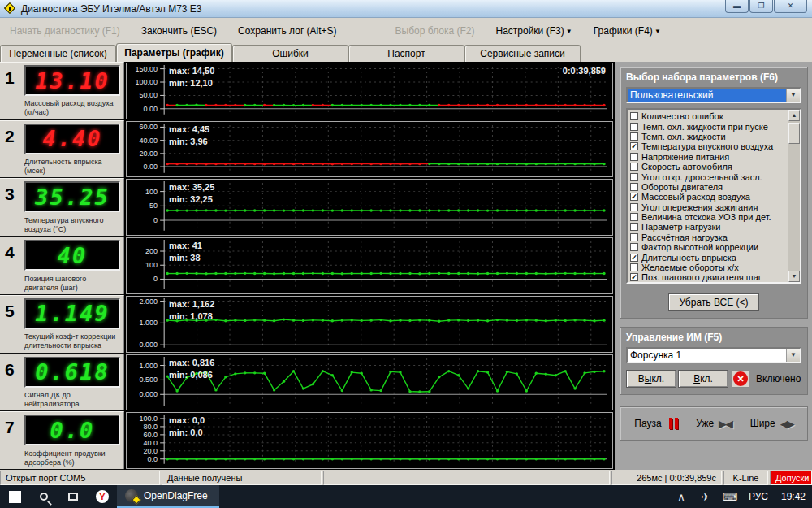 The height and width of the screenshot is (508, 812). I want to click on language-indicator: РУС, so click(758, 497).